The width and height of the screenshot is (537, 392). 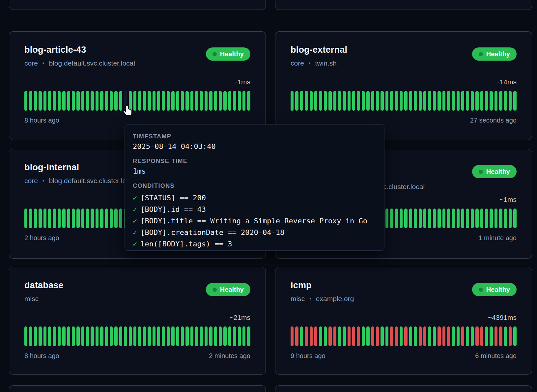 What do you see at coordinates (137, 86) in the screenshot?
I see `endpoint-card-blog-article-43: blog-article-43 core • blog.default.svc.…` at bounding box center [137, 86].